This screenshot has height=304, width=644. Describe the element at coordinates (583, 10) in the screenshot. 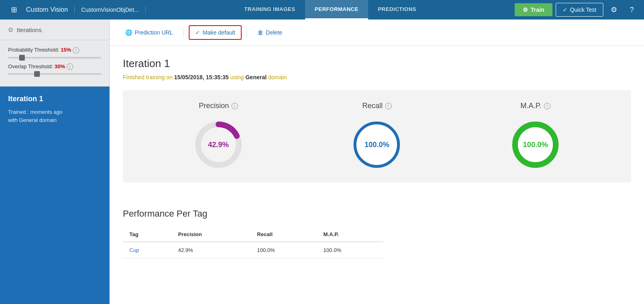

I see `quick-test-label: Quick Test` at that location.